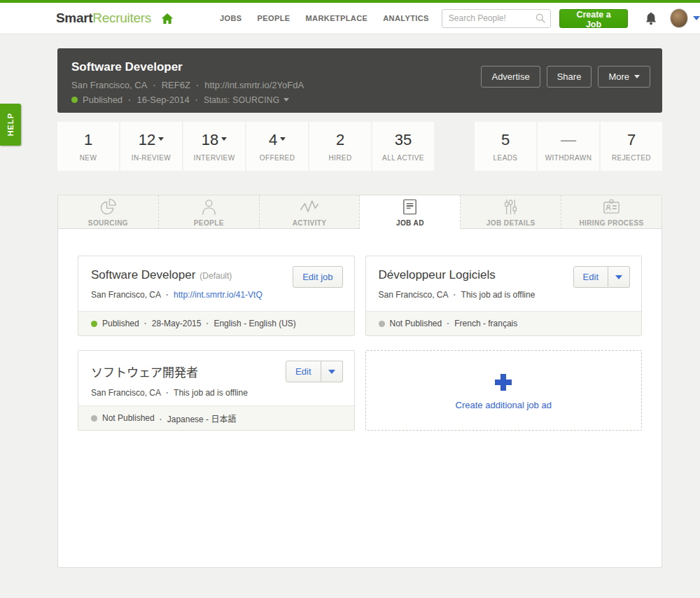 The image size is (700, 598). I want to click on stat-in-review-label: IN-REVIEW, so click(151, 158).